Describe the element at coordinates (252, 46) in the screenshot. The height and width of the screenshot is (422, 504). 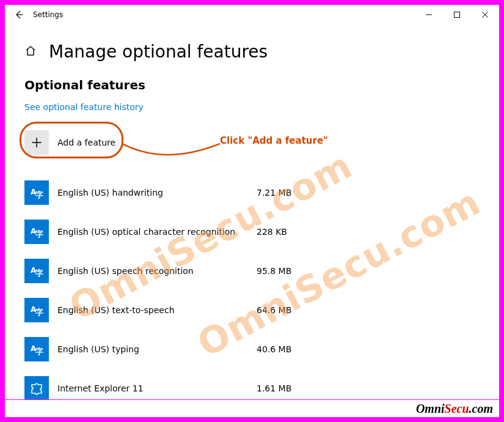
I see `page-header: Manage optional features` at that location.